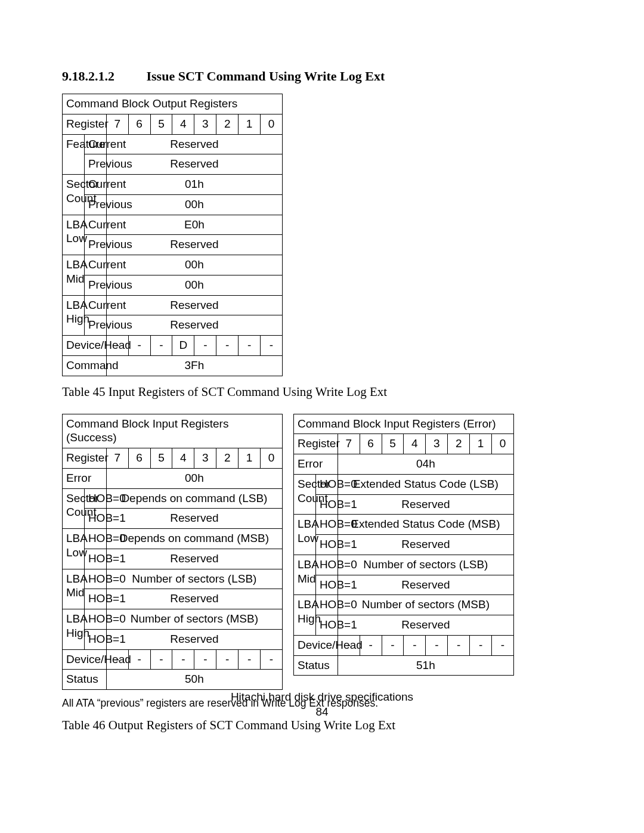 The height and width of the screenshot is (833, 644). Describe the element at coordinates (404, 665) in the screenshot. I see `table-row: Status51h` at that location.